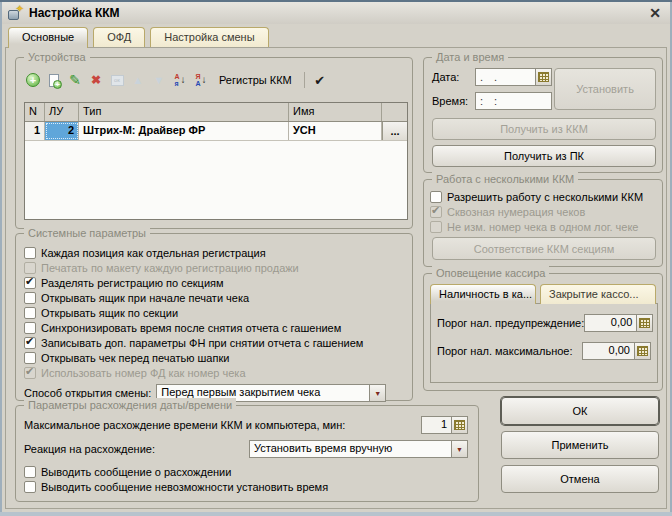 This screenshot has height=516, width=672. What do you see at coordinates (247, 472) in the screenshot?
I see `checkbox-show-diff-message: Выводить сообщение о расхождении` at bounding box center [247, 472].